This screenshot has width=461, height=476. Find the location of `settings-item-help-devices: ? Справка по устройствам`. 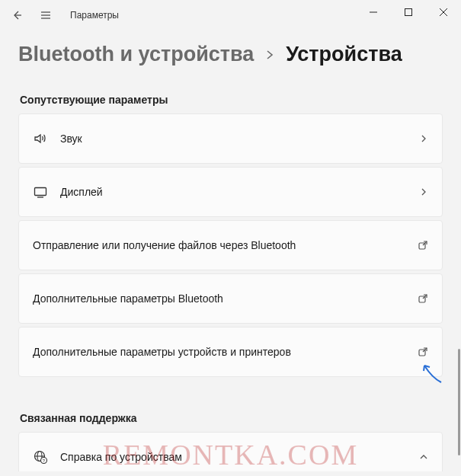

settings-item-help-devices: ? Справка по устройствам is located at coordinates (230, 452).